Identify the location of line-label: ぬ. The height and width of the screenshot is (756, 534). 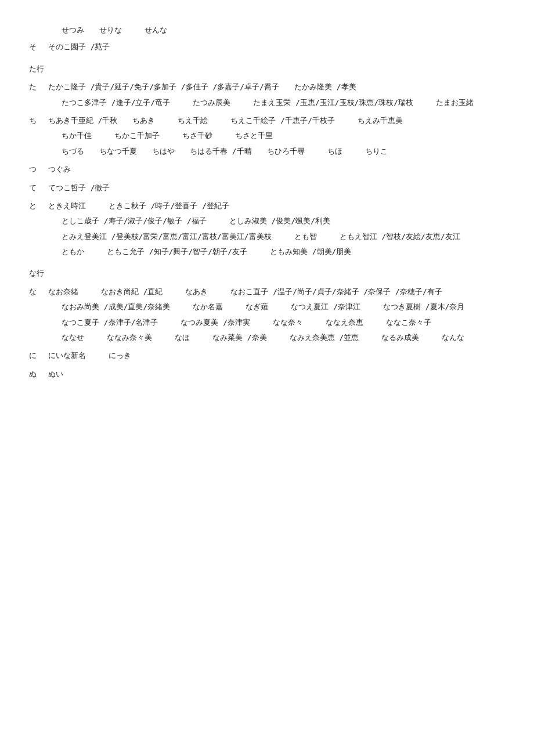
(33, 374).